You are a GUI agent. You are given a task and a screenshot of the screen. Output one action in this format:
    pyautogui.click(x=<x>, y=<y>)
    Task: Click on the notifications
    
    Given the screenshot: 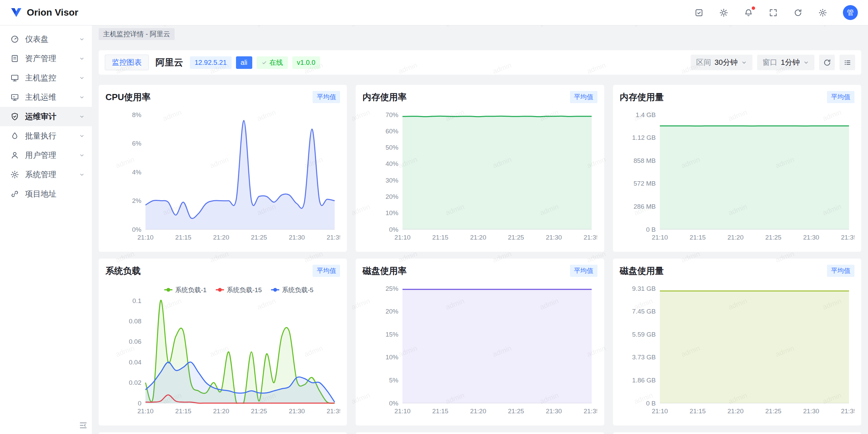 What is the action you would take?
    pyautogui.click(x=749, y=13)
    